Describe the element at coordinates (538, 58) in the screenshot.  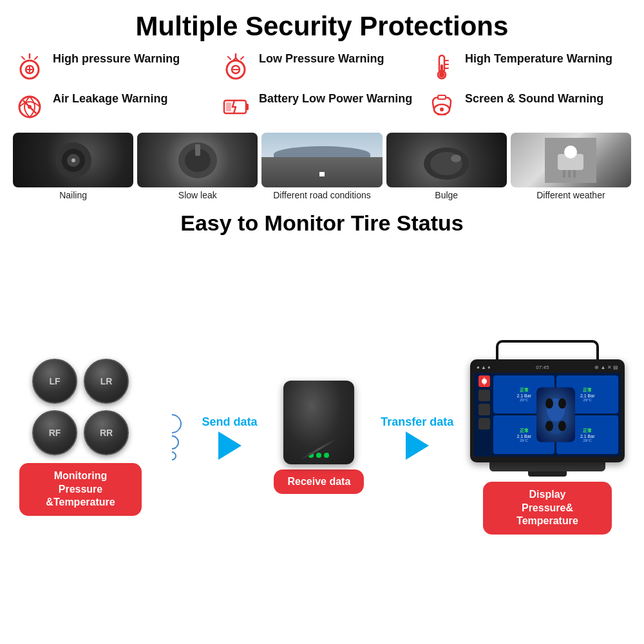
I see `high-temp-label: High Temperature Warning` at that location.